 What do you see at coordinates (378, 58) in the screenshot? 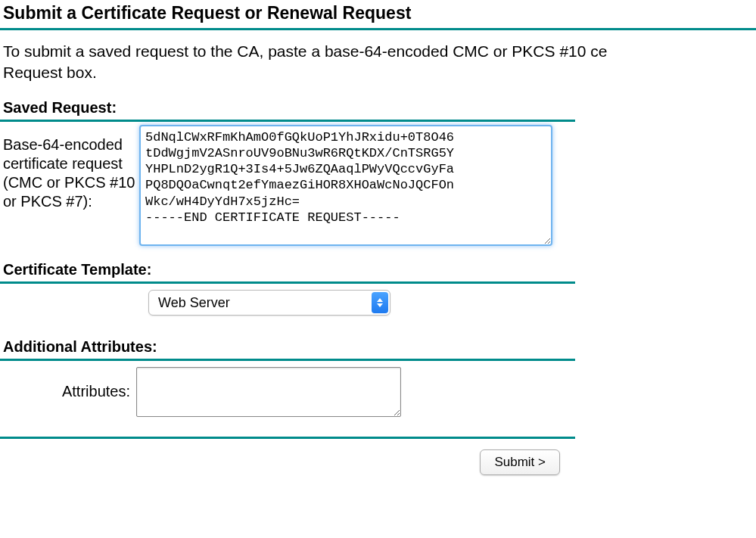
I see `description-text: To submit a saved request to the CA, pas…` at bounding box center [378, 58].